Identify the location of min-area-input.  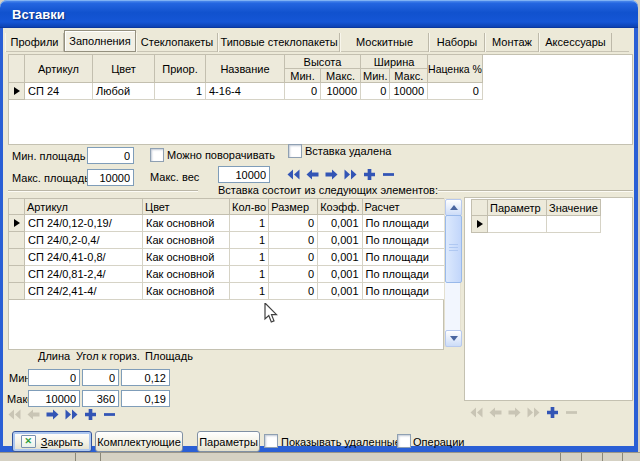
(110, 156).